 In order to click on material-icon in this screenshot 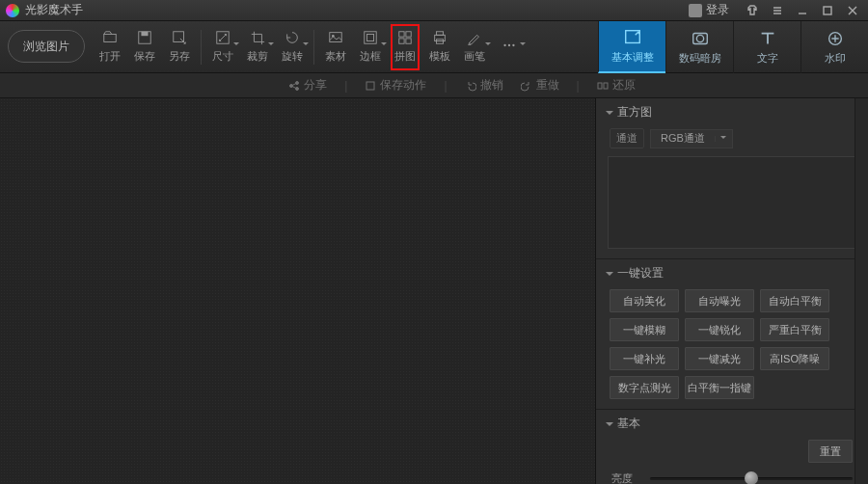, I will do `click(336, 38)`.